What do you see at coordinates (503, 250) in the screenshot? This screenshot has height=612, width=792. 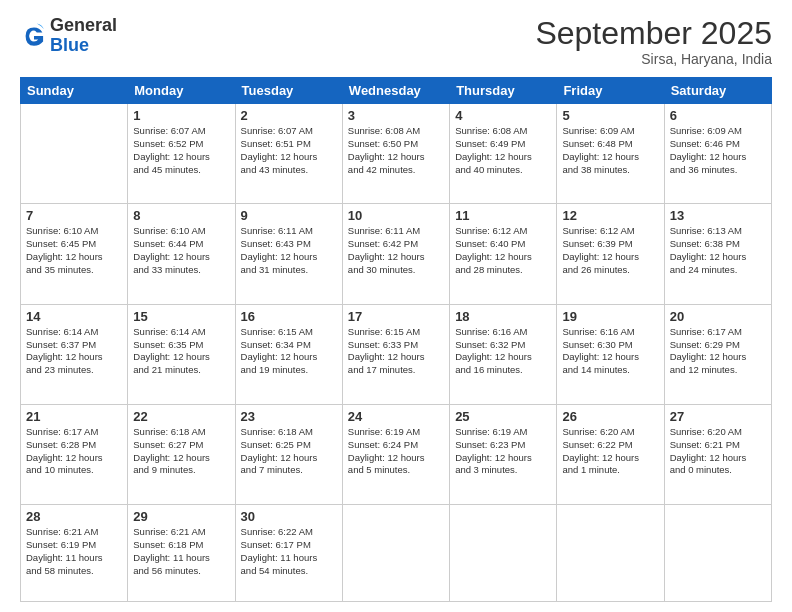 I see `day-info: Sunrise: 6:12 AM Sunset: 6:40 PM Dayligh…` at bounding box center [503, 250].